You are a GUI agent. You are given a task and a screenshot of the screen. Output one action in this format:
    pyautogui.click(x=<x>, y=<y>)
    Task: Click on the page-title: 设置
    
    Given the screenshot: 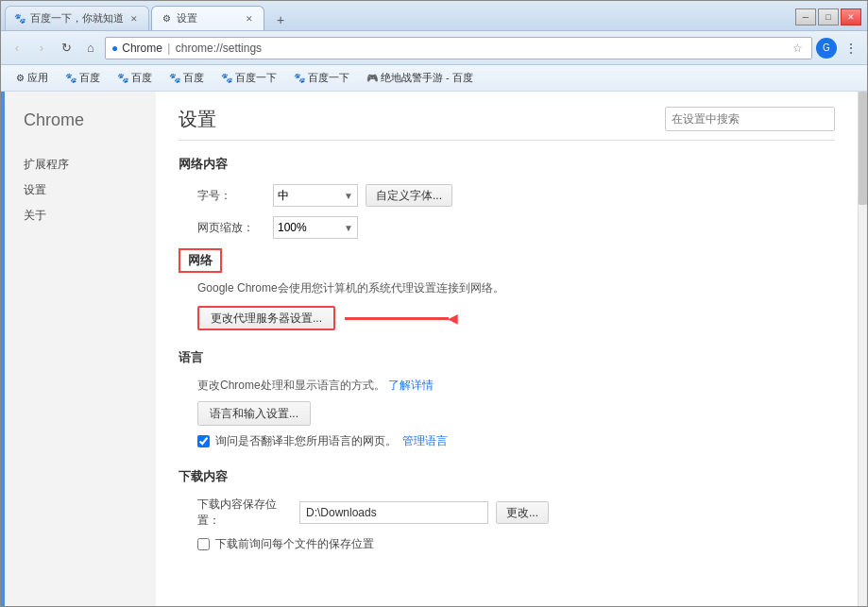 What is the action you would take?
    pyautogui.click(x=197, y=119)
    